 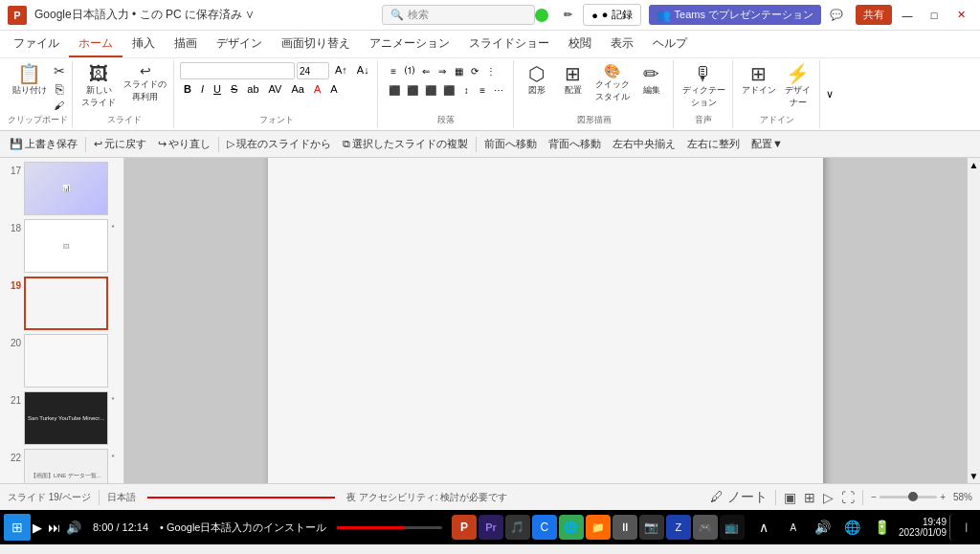 What do you see at coordinates (186, 44) in the screenshot?
I see `tab-draw: 描画` at bounding box center [186, 44].